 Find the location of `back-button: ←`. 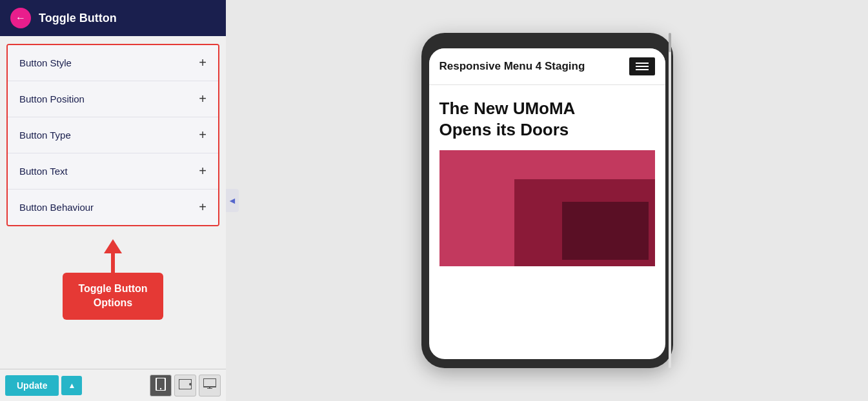

back-button: ← is located at coordinates (21, 18).